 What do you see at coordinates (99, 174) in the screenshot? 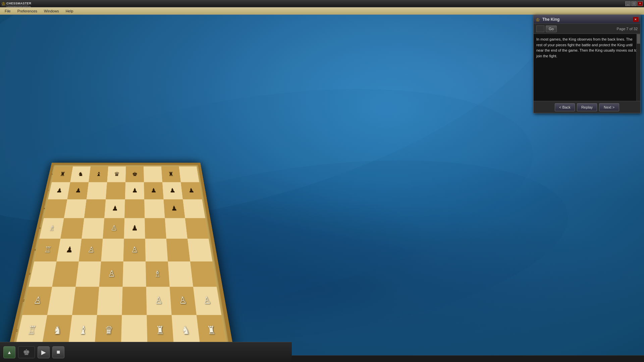
I see `cell-c8: ♝` at bounding box center [99, 174].